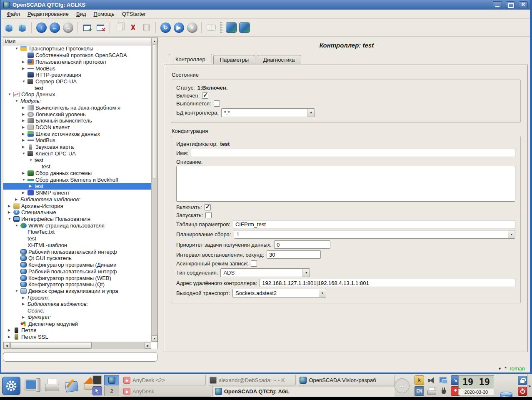  Describe the element at coordinates (48, 14) in the screenshot. I see `menu-item: Редактирование` at that location.